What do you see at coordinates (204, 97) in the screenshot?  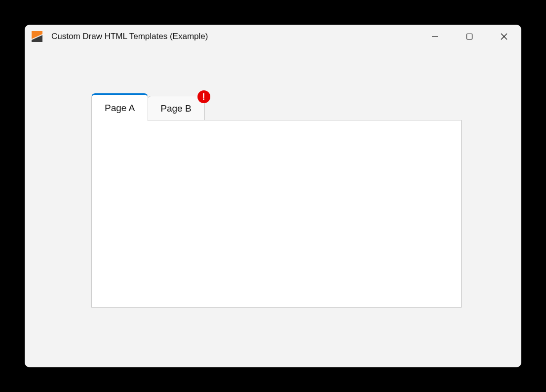 I see `alert-badge-icon: !` at bounding box center [204, 97].